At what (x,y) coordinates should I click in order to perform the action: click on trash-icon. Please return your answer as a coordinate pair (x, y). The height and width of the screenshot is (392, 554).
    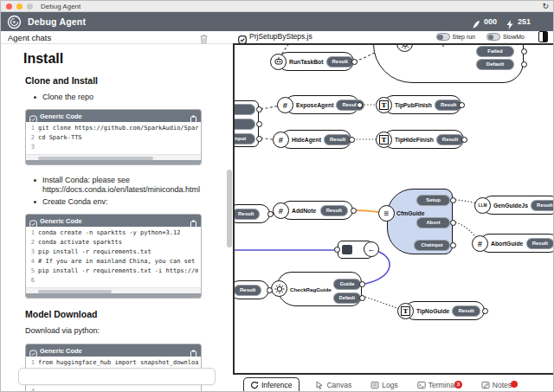
    Looking at the image, I should click on (204, 37).